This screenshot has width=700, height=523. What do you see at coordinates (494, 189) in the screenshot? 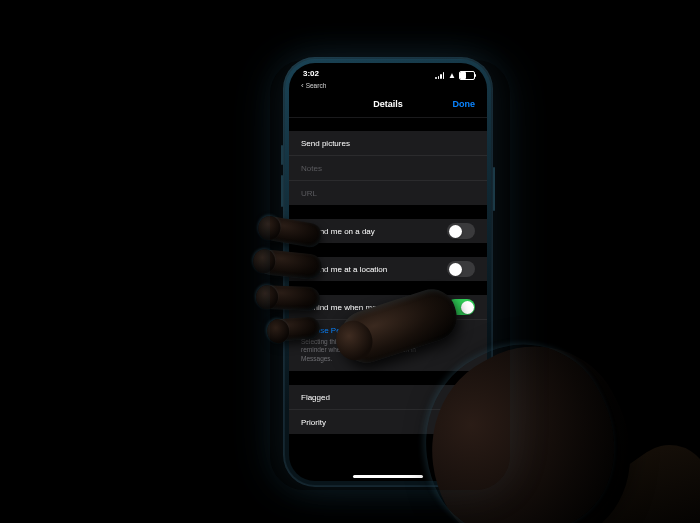
I see `side-button` at bounding box center [494, 189].